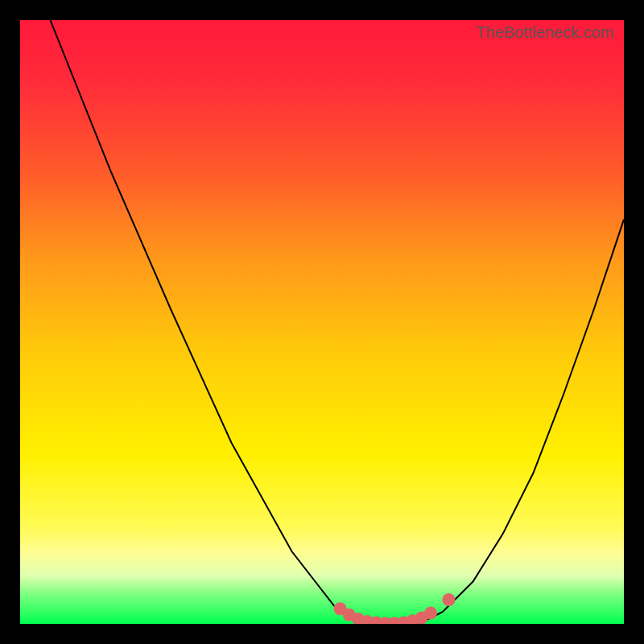 This screenshot has height=644, width=644. I want to click on watermark-text: TheBottleneck.com, so click(546, 32).